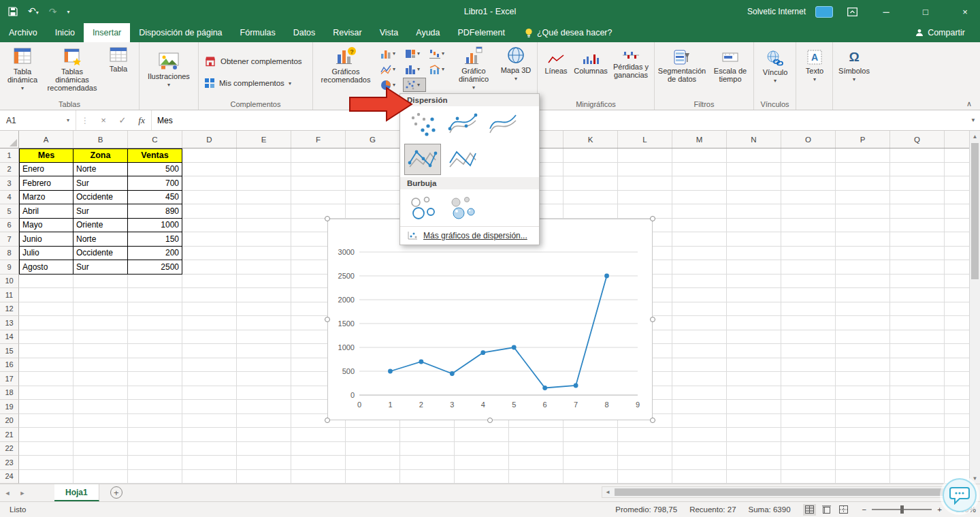  Describe the element at coordinates (210, 463) in the screenshot. I see `cell-D23` at that location.